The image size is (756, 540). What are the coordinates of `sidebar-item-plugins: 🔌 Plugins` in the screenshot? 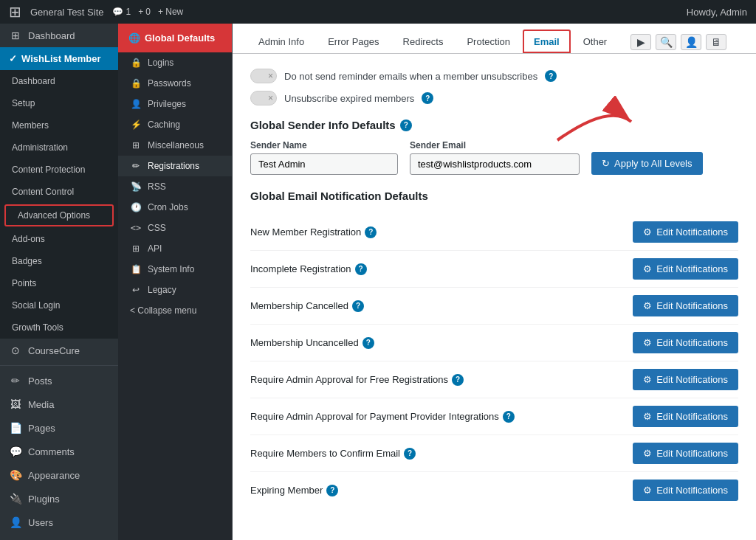 It's located at (59, 499).